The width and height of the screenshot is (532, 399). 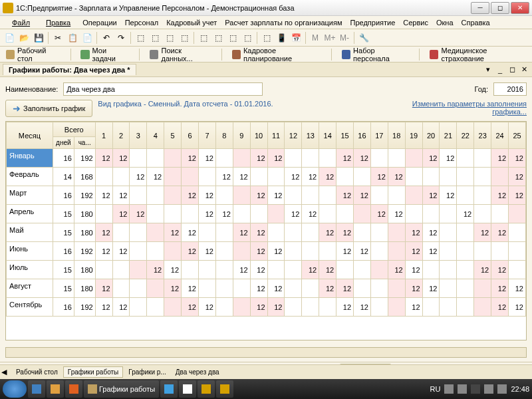 What do you see at coordinates (170, 38) in the screenshot?
I see `tool3-icon: ⬚` at bounding box center [170, 38].